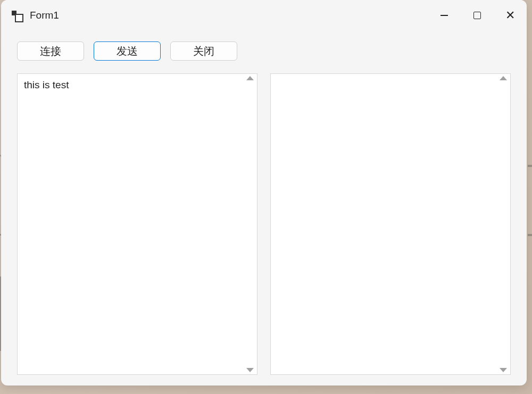 This screenshot has width=532, height=394. I want to click on send-button: 发送, so click(127, 51).